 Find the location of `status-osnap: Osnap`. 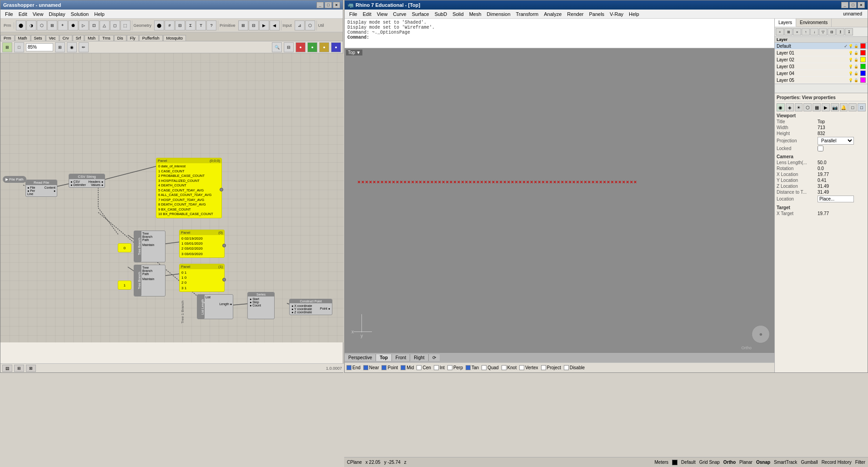

status-osnap: Osnap is located at coordinates (763, 462).